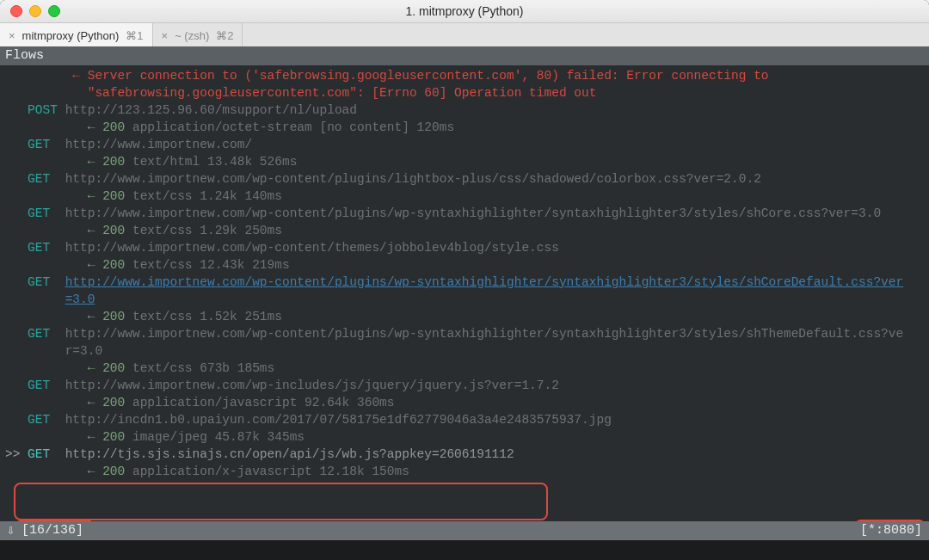  Describe the element at coordinates (464, 317) in the screenshot. I see `flow-response: ← 200 text/css 1.52k 251ms` at that location.